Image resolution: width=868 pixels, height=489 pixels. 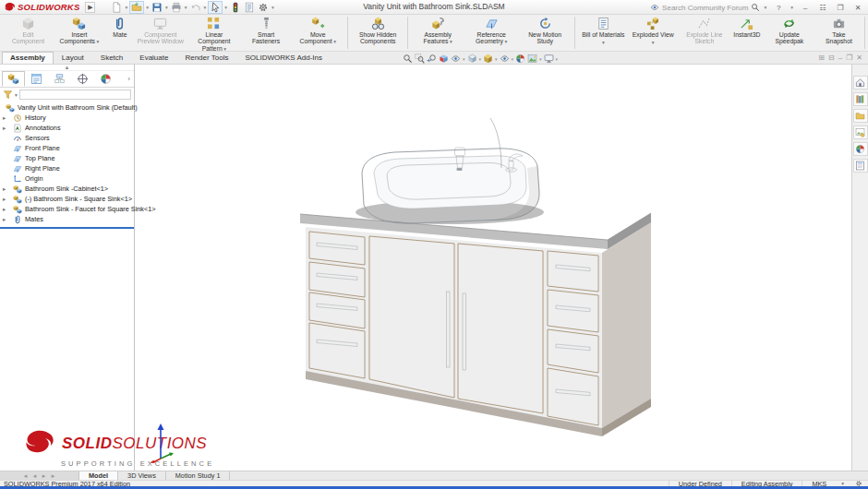 I want to click on dynamic-annotation-views-icon, so click(x=456, y=59).